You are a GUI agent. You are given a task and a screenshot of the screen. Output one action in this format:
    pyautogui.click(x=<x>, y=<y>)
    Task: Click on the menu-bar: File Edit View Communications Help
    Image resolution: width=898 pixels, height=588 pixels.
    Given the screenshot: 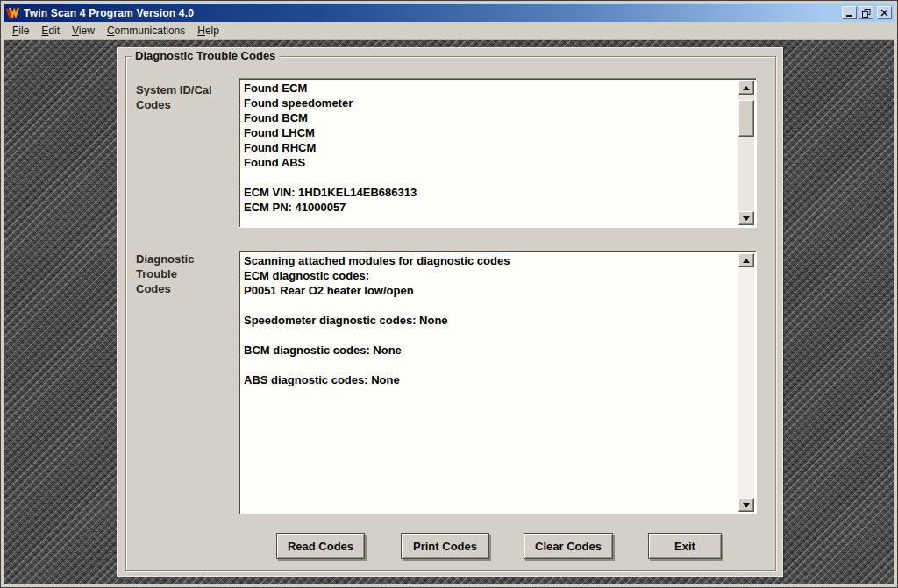 What is the action you would take?
    pyautogui.click(x=449, y=32)
    